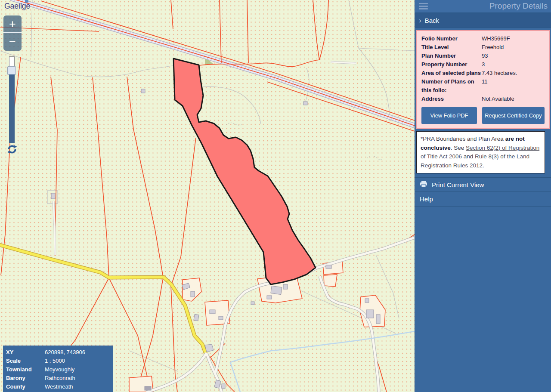 Image resolution: width=551 pixels, height=392 pixels. I want to click on info-label: Scale, so click(25, 361).